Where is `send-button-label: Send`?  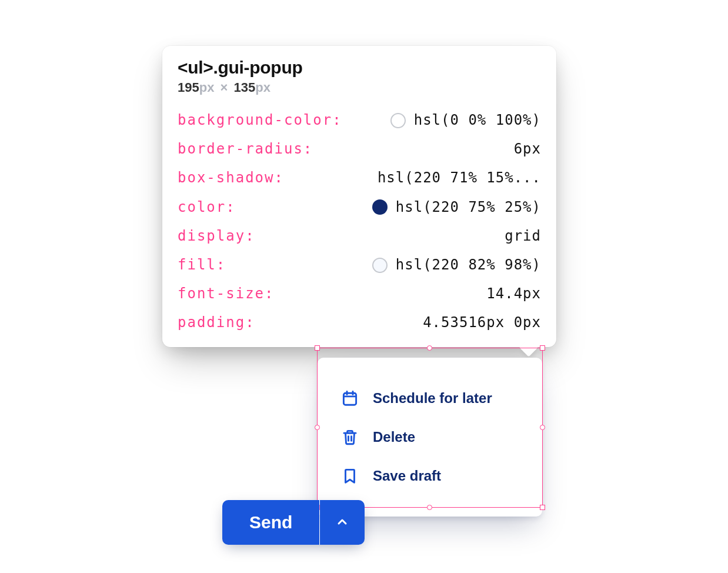 send-button-label: Send is located at coordinates (271, 522).